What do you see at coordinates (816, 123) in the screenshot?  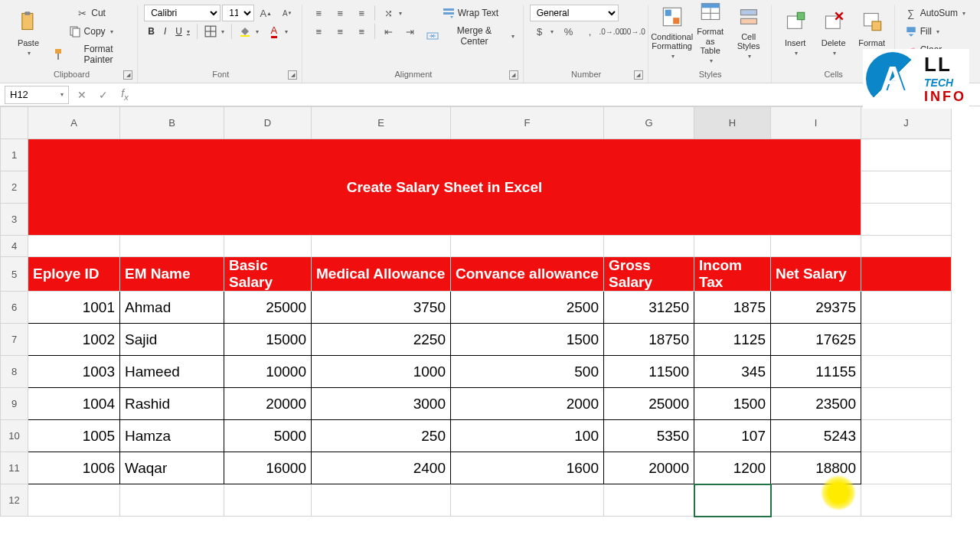 I see `col-header-I: I` at bounding box center [816, 123].